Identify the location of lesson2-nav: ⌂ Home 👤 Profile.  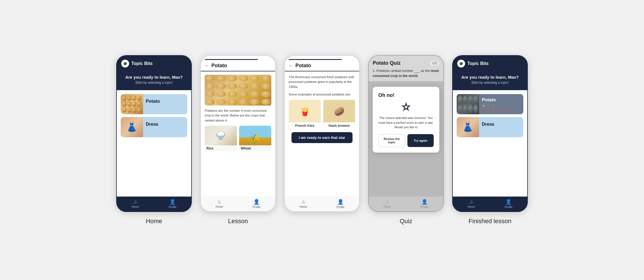
(322, 204).